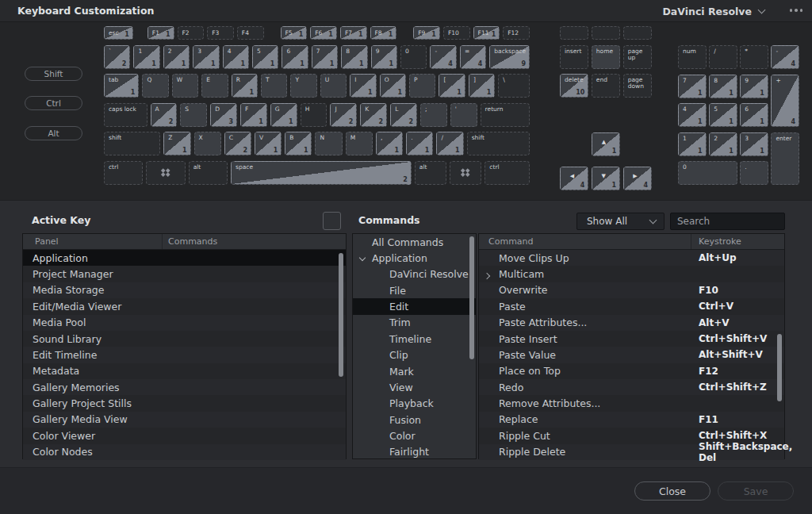 The image size is (812, 514). What do you see at coordinates (295, 57) in the screenshot?
I see `key-6: 61` at bounding box center [295, 57].